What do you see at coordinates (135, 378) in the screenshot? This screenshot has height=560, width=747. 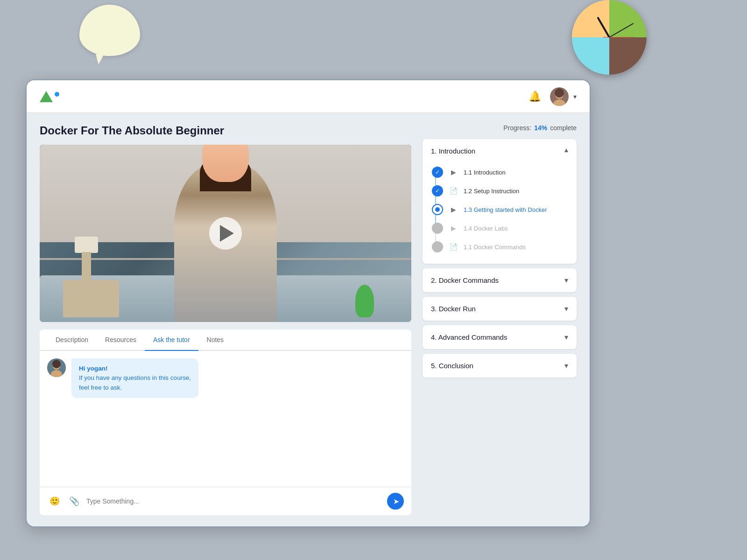 I see `chat-bubble: Hi yogan! If you have any questions in t…` at bounding box center [135, 378].